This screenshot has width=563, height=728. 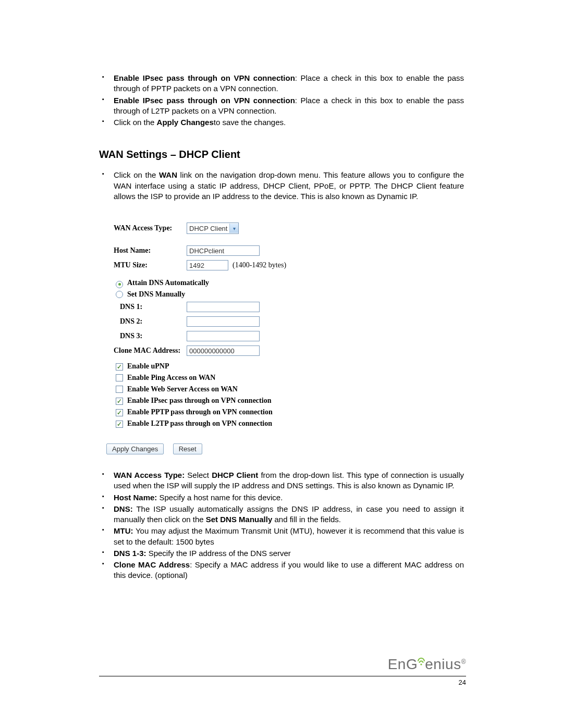 I want to click on brand-logo: EnGenius®, so click(x=283, y=664).